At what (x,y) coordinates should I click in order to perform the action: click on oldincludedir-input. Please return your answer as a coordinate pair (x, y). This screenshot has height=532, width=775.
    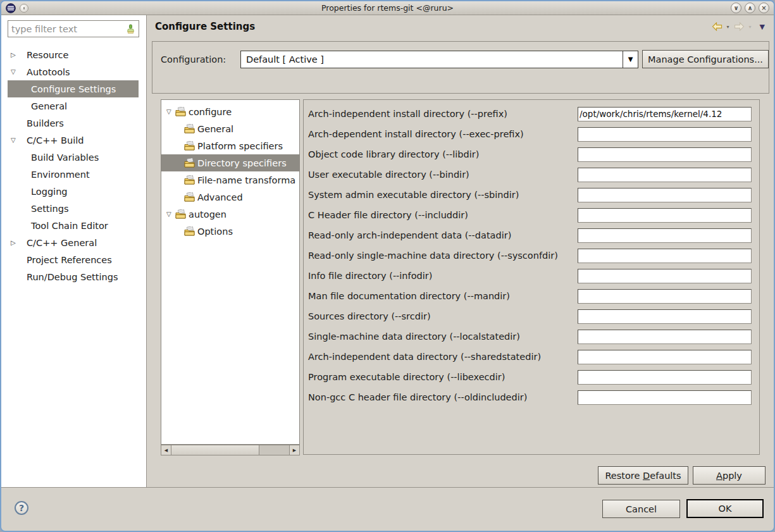
    Looking at the image, I should click on (664, 397).